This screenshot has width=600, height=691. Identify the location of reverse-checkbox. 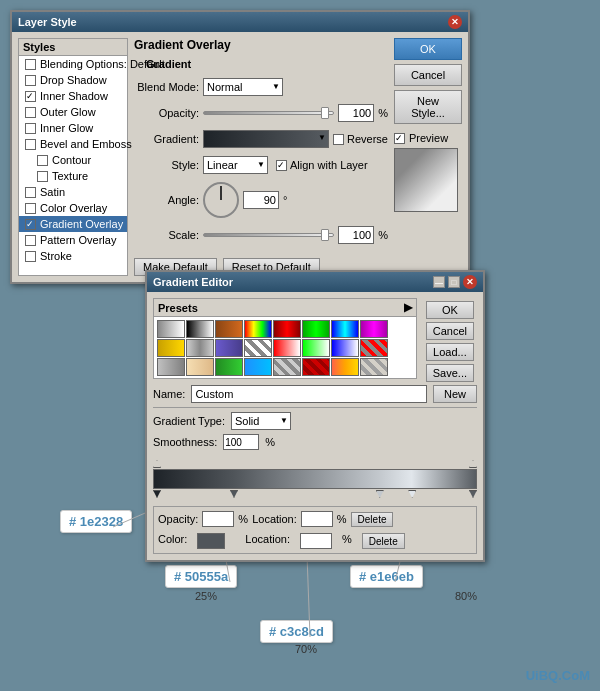
(338, 140).